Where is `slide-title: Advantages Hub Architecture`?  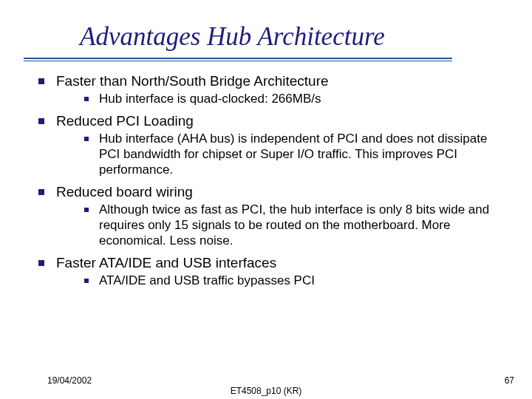
slide-title: Advantages Hub Architecture is located at coordinates (266, 25).